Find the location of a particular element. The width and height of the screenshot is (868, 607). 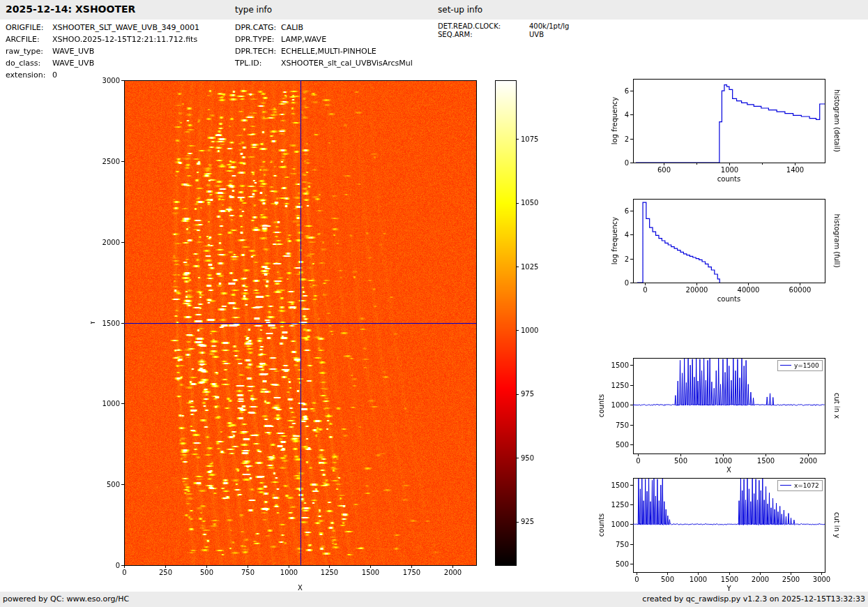

meta-row-doclass: do_class:WAVE_UVB is located at coordinates (50, 63).